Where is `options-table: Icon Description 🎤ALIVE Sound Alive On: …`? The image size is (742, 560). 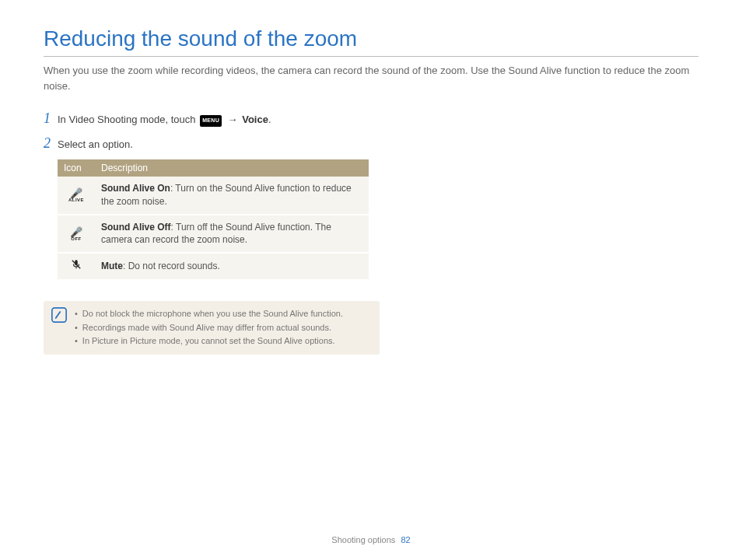
options-table: Icon Description 🎤ALIVE Sound Alive On: … is located at coordinates (213, 219).